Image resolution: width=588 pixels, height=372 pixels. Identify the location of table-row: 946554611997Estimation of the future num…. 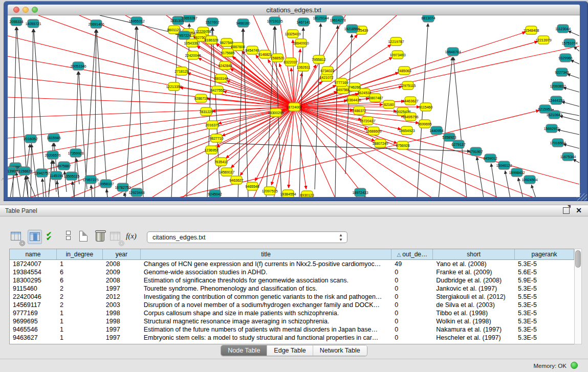
(292, 330).